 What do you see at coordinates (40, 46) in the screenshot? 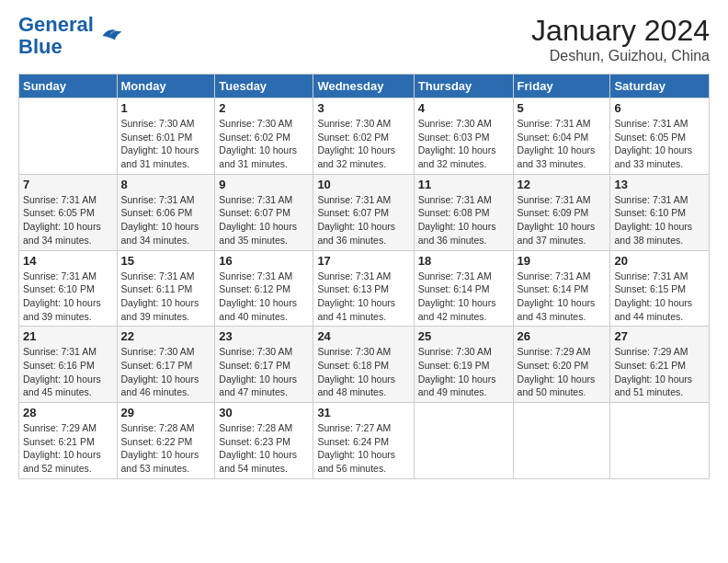
I see `logo-blue: Blue` at bounding box center [40, 46].